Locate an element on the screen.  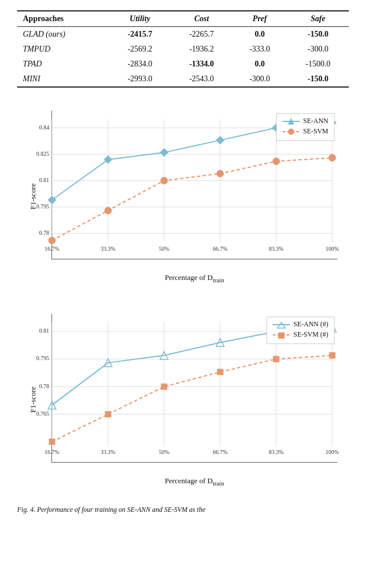
table-row: TMPUD-2569.2-1936.2-333.0-300.0 is located at coordinates (183, 49).